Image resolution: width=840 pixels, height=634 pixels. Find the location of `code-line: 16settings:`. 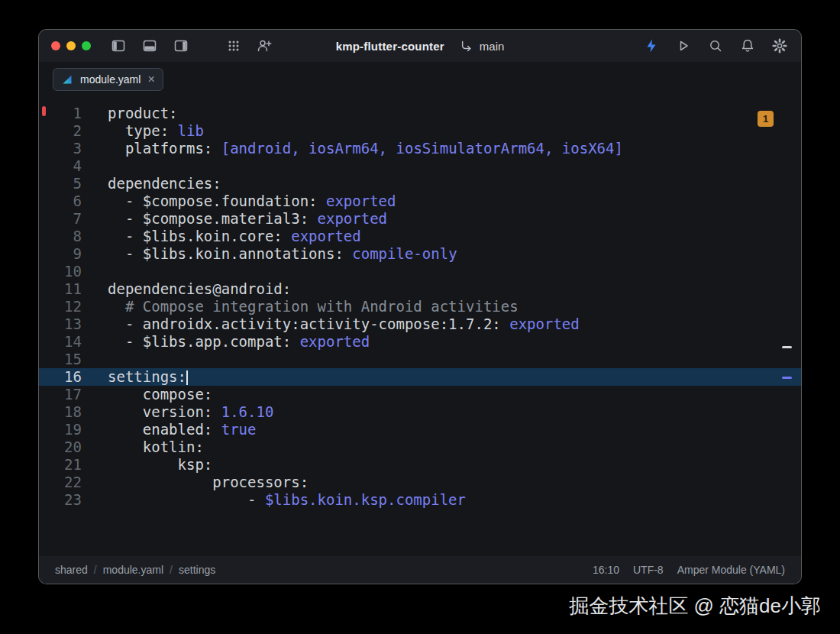

code-line: 16settings: is located at coordinates (420, 377).